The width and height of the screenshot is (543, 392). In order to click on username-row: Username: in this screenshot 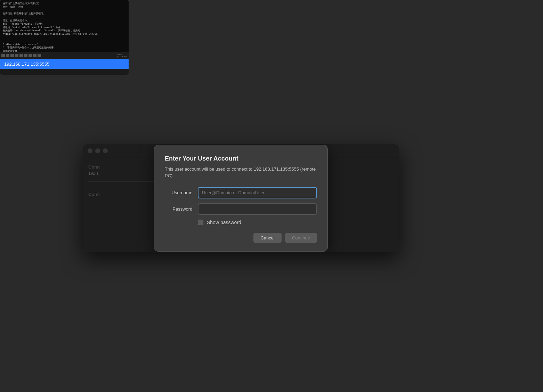, I will do `click(241, 193)`.